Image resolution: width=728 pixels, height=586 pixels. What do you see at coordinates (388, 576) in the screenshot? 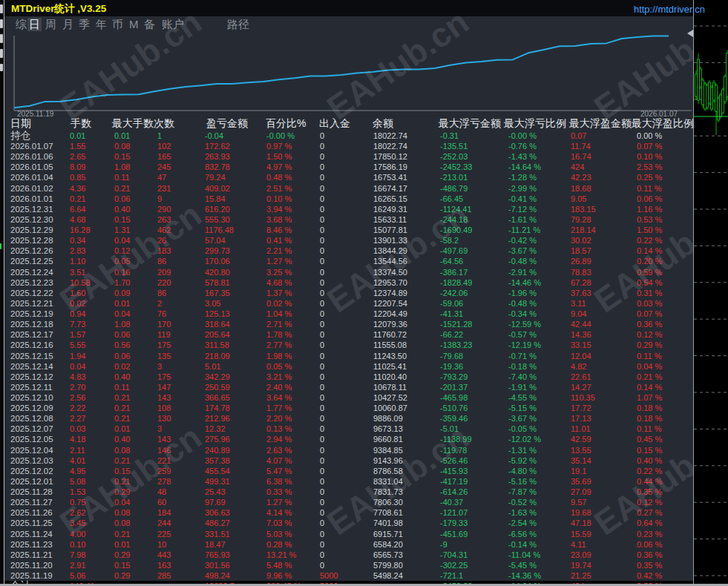
I see `table-cell: 5498.24` at bounding box center [388, 576].